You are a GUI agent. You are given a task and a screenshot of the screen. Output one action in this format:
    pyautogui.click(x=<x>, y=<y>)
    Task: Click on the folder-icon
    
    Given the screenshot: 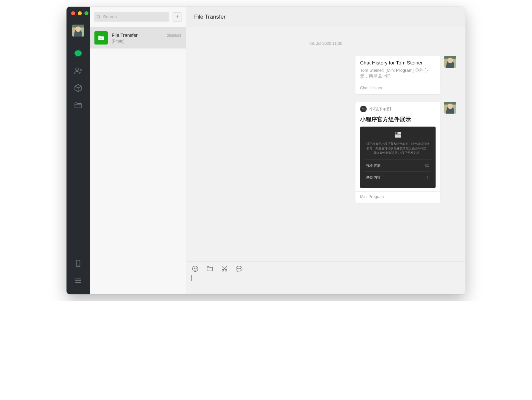 What is the action you would take?
    pyautogui.click(x=78, y=105)
    